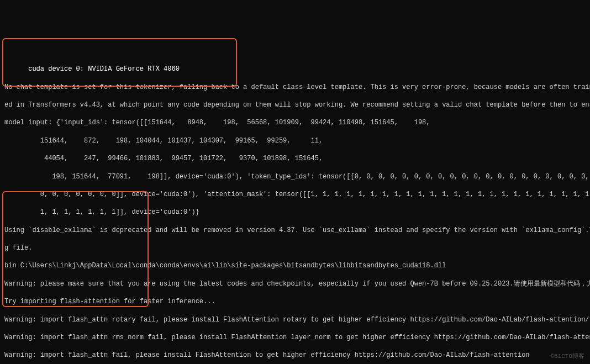  What do you see at coordinates (295, 159) in the screenshot?
I see `terminal-line: 44054, 247, 99466, 101883, 99457, 101722…` at bounding box center [295, 159].